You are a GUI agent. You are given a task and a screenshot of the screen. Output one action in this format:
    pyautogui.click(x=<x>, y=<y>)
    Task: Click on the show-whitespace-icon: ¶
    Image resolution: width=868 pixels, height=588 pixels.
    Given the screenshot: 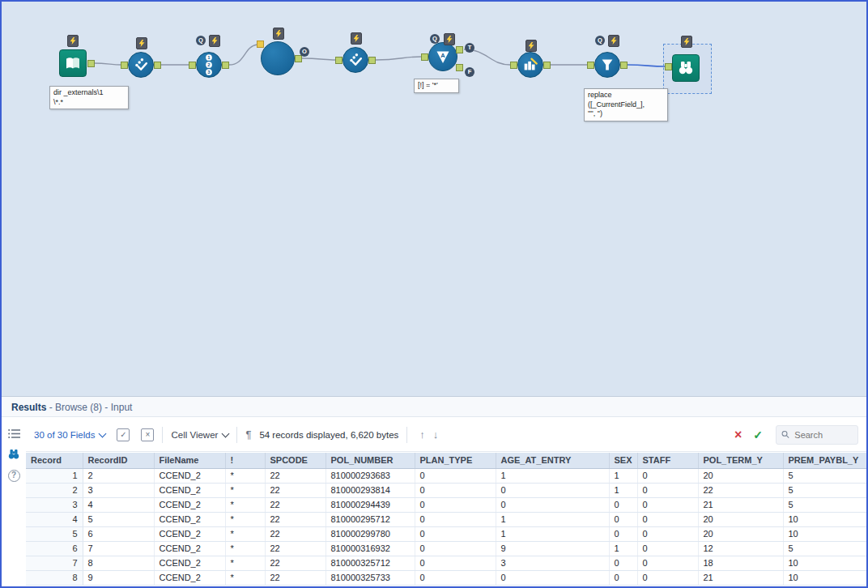 What is the action you would take?
    pyautogui.click(x=248, y=434)
    